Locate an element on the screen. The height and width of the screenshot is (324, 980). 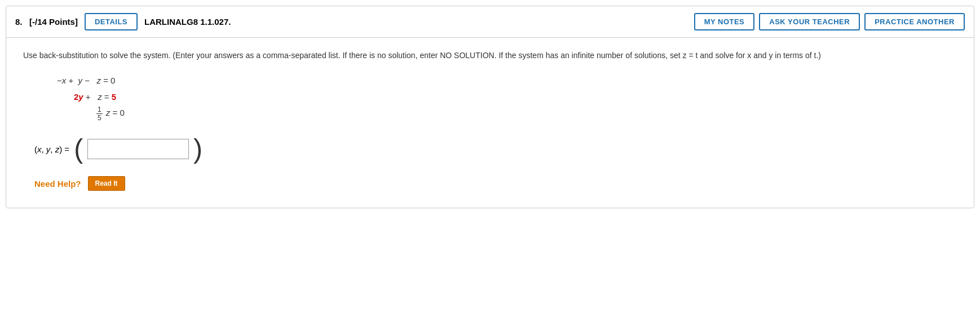
need-help-label: Need Help? is located at coordinates (58, 184).